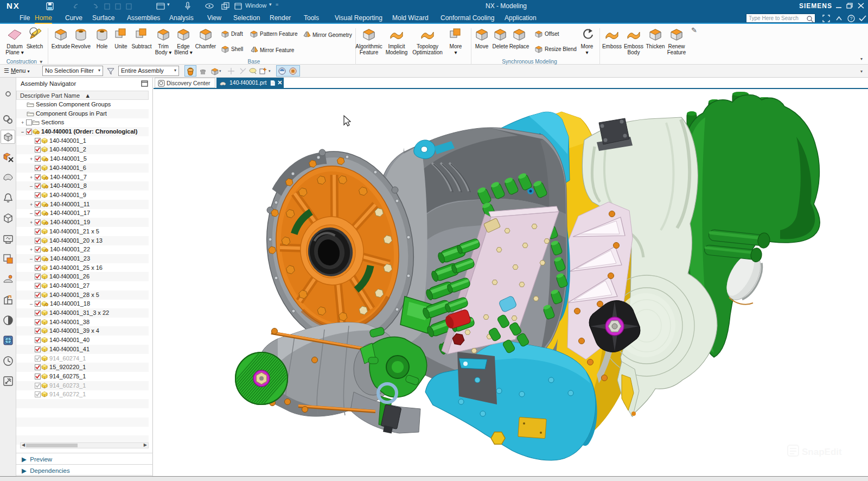 The width and height of the screenshot is (868, 481). What do you see at coordinates (822, 452) in the screenshot?
I see `svg-text: SnapEdit` at bounding box center [822, 452].